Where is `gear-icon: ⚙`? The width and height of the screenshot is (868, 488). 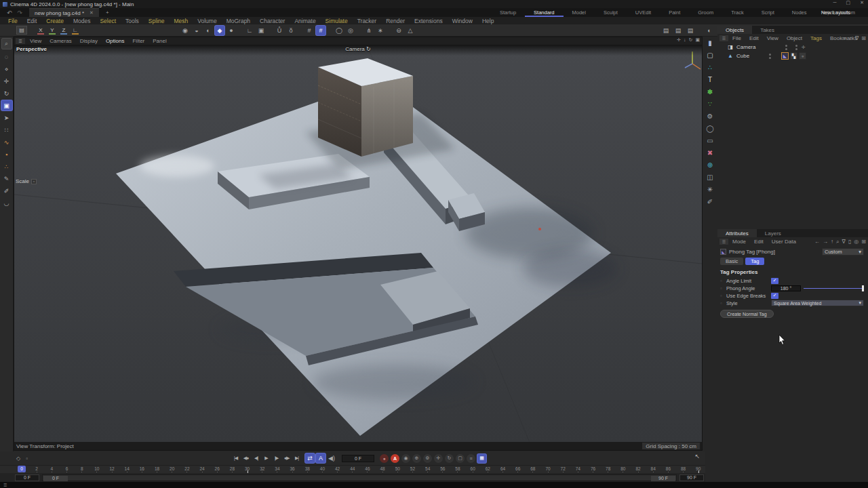 gear-icon: ⚙ is located at coordinates (710, 116).